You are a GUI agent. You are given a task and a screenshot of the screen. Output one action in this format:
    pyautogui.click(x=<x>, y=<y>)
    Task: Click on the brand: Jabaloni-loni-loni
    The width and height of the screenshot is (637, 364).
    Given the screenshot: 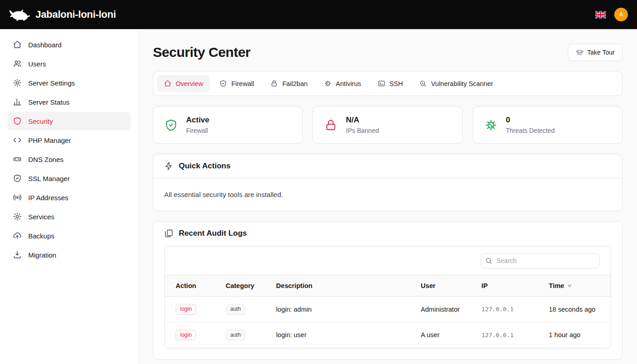 What is the action you would take?
    pyautogui.click(x=63, y=15)
    